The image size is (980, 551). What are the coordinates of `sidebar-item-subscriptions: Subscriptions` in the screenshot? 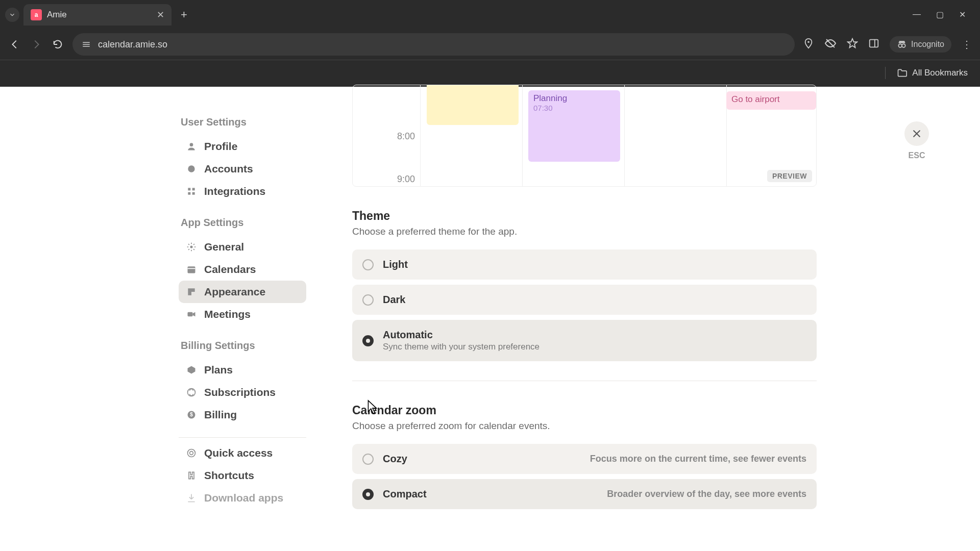 It's located at (242, 392).